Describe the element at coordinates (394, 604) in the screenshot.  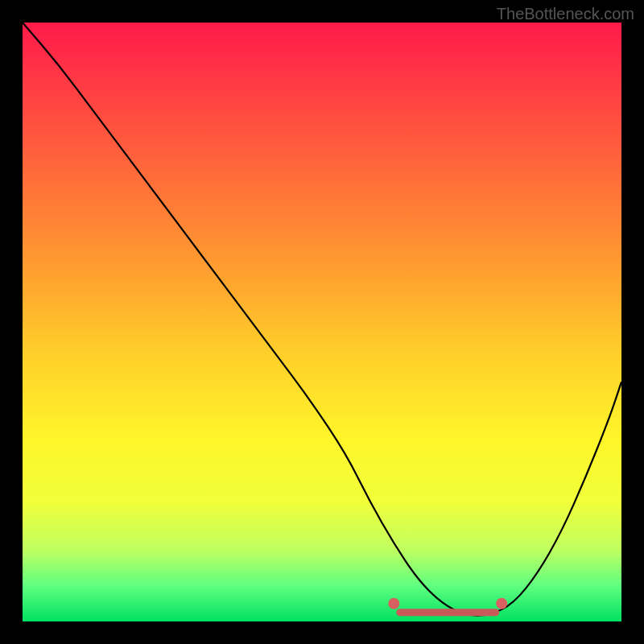
I see `trough-marker-left` at that location.